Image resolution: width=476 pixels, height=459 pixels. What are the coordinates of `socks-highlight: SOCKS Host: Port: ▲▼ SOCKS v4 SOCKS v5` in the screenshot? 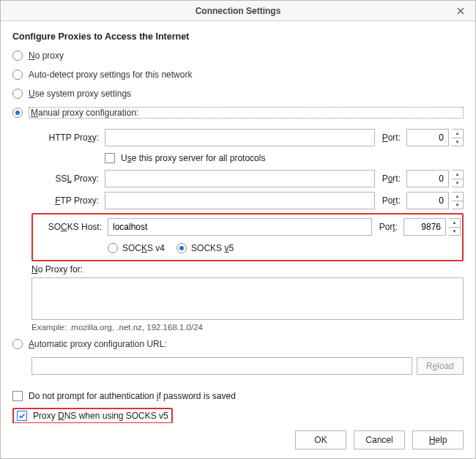 It's located at (248, 237).